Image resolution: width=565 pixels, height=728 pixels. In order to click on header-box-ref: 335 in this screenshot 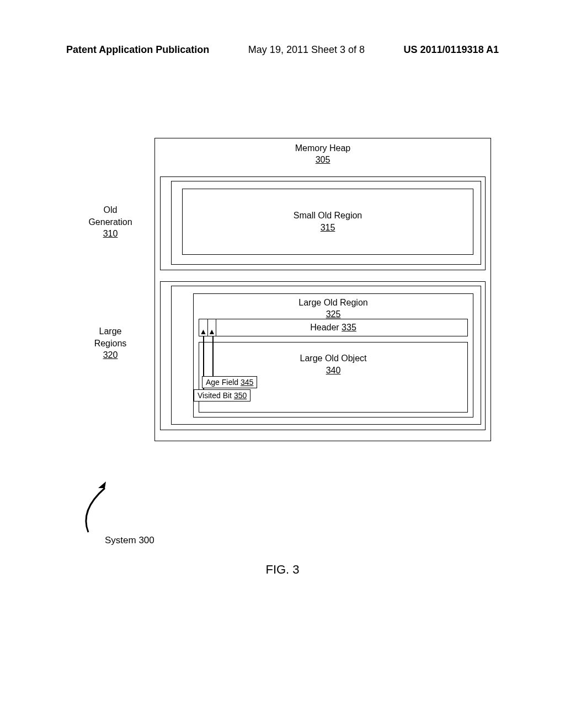, I will do `click(349, 328)`.